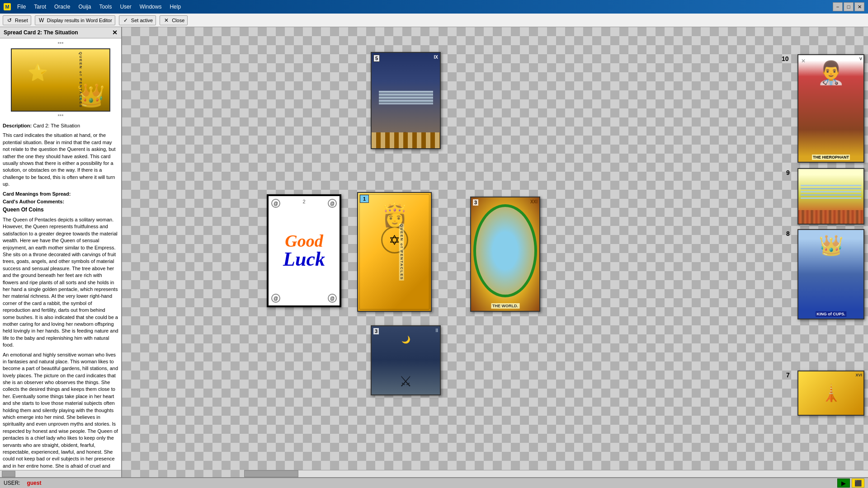 Image resolution: width=868 pixels, height=488 pixels. I want to click on horizontal-scrollbar, so click(556, 474).